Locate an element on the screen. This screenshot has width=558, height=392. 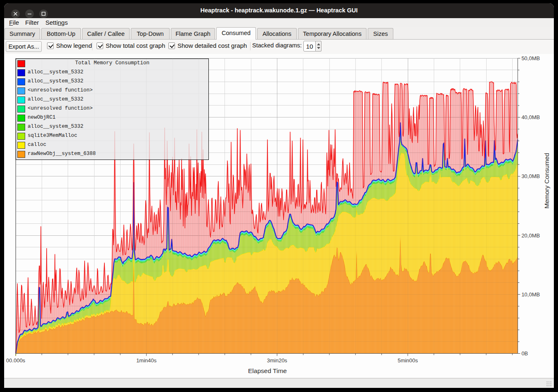
svg-text: 00.000s is located at coordinates (16, 360).